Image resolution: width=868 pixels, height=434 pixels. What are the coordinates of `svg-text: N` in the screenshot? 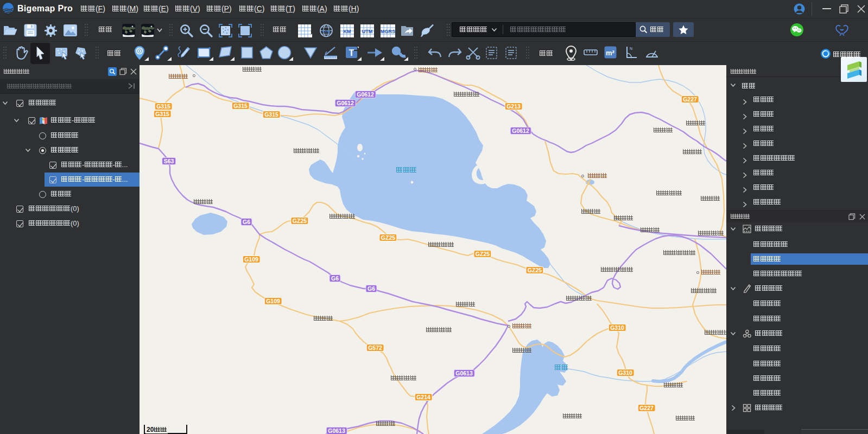 It's located at (631, 49).